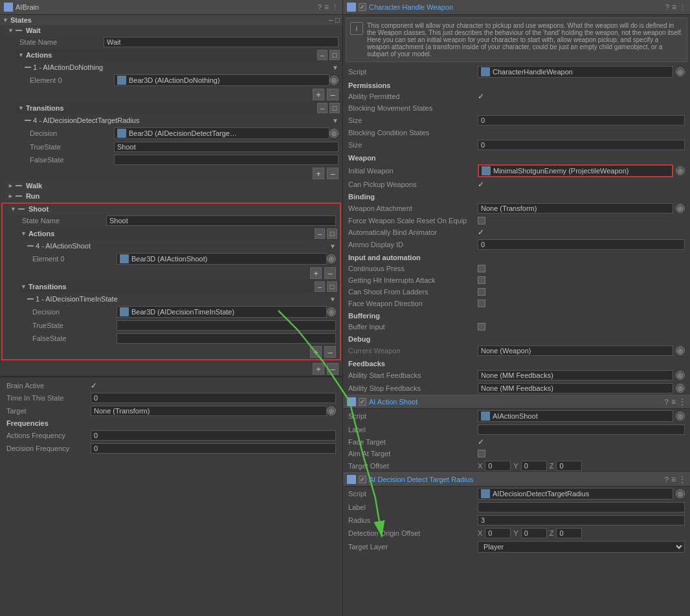 The width and height of the screenshot is (690, 616). Describe the element at coordinates (330, 273) in the screenshot. I see `shoot-actions-remove-btn: –` at that location.